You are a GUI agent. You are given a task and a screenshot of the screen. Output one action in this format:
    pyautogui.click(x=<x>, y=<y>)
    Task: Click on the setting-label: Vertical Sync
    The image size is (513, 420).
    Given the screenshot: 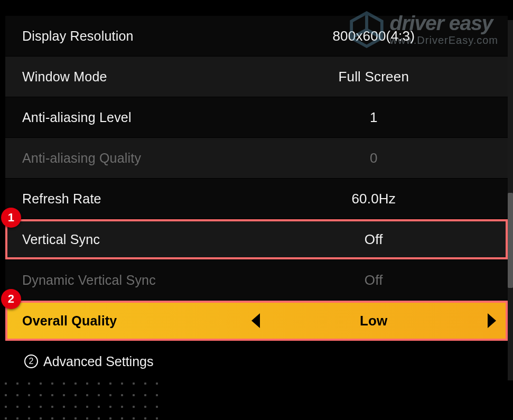 What is the action you would take?
    pyautogui.click(x=139, y=240)
    